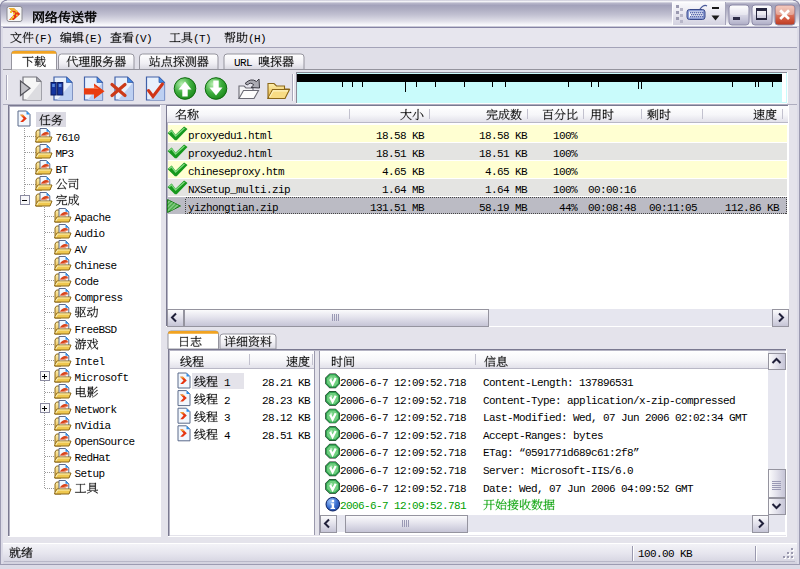  I want to click on svg-text: ETag: “0591771d689c61:2f8”, so click(561, 453).